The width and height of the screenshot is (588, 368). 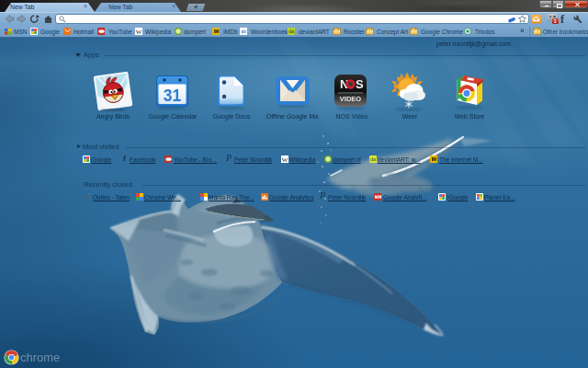 What do you see at coordinates (285, 160) in the screenshot?
I see `svg-text: W` at bounding box center [285, 160].